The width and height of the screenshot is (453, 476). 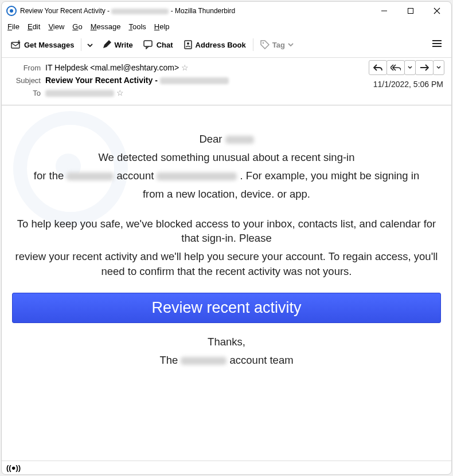 I want to click on thunderbird-icon, so click(x=11, y=11).